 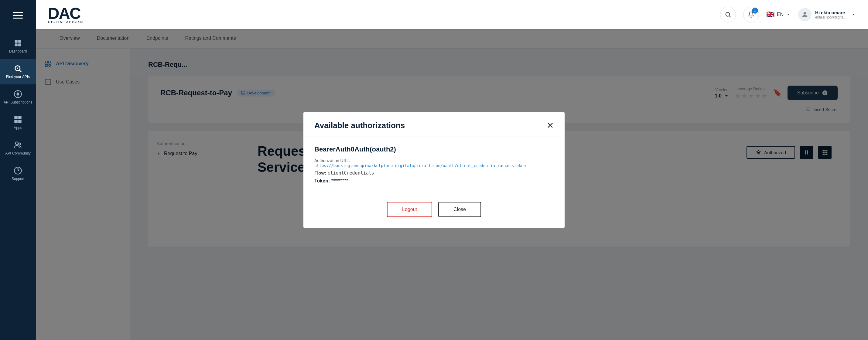 What do you see at coordinates (18, 109) in the screenshot?
I see `sidebar-nav: Dashboard Find your APIs API Subscriptio…` at bounding box center [18, 109].